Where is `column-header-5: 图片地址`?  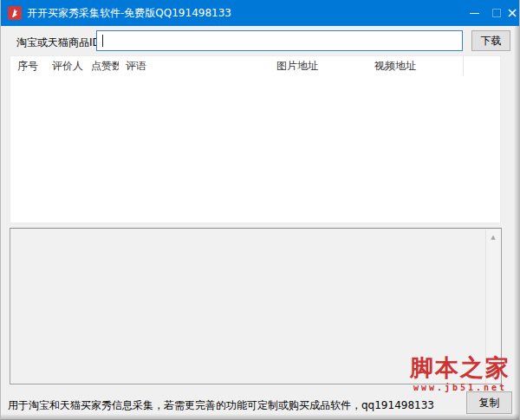
column-header-5: 图片地址 is located at coordinates (319, 66).